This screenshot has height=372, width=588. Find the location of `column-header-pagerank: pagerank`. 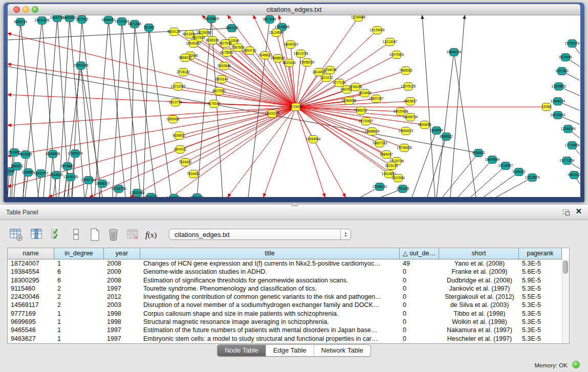

column-header-pagerank: pagerank is located at coordinates (540, 254).